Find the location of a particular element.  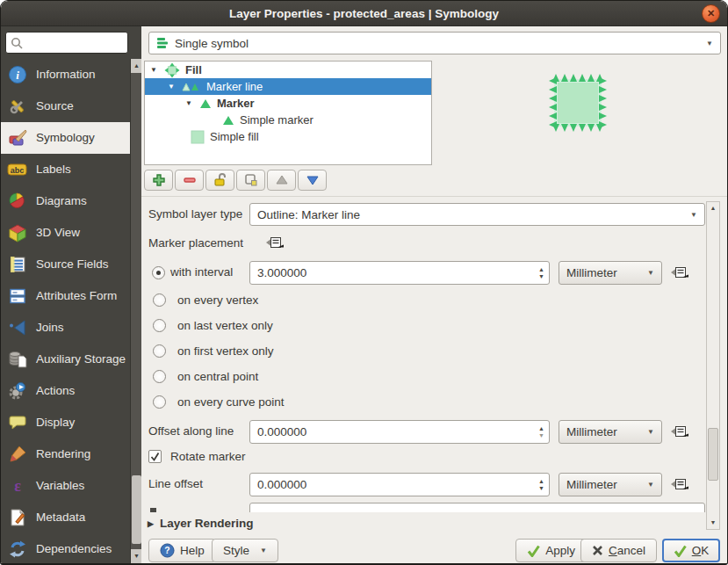

placement-option-row: on every curve point is located at coordinates (219, 402).